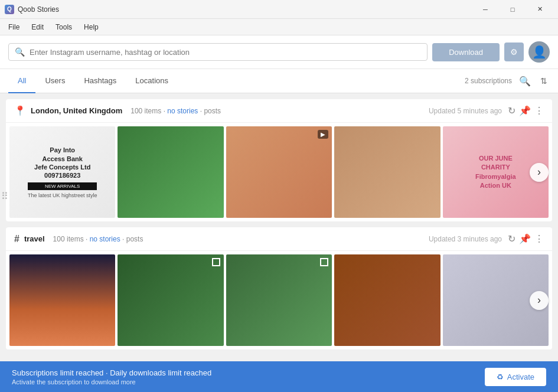  I want to click on refresh-icon-london: ↻, so click(511, 111).